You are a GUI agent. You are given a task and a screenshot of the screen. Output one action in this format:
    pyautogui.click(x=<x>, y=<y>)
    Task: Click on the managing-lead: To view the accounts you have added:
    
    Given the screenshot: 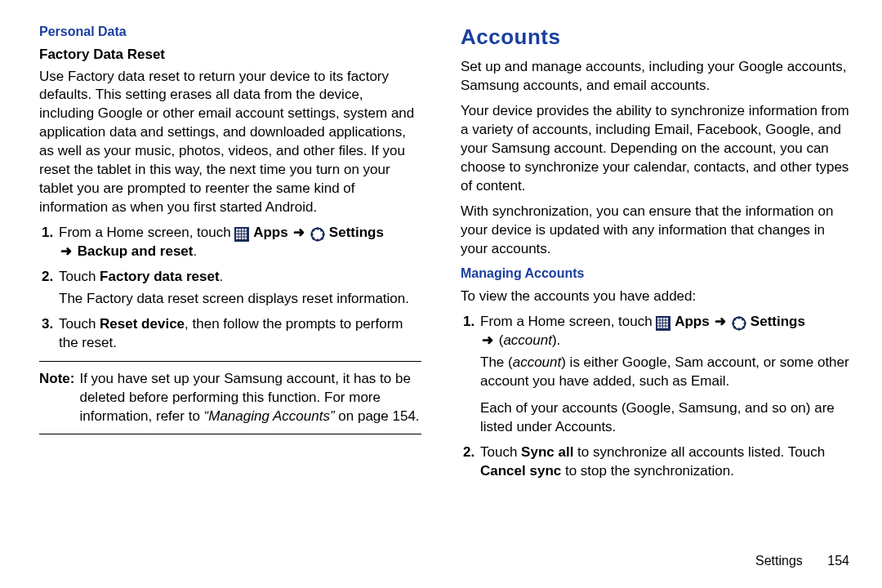 What is the action you would take?
    pyautogui.click(x=655, y=297)
    